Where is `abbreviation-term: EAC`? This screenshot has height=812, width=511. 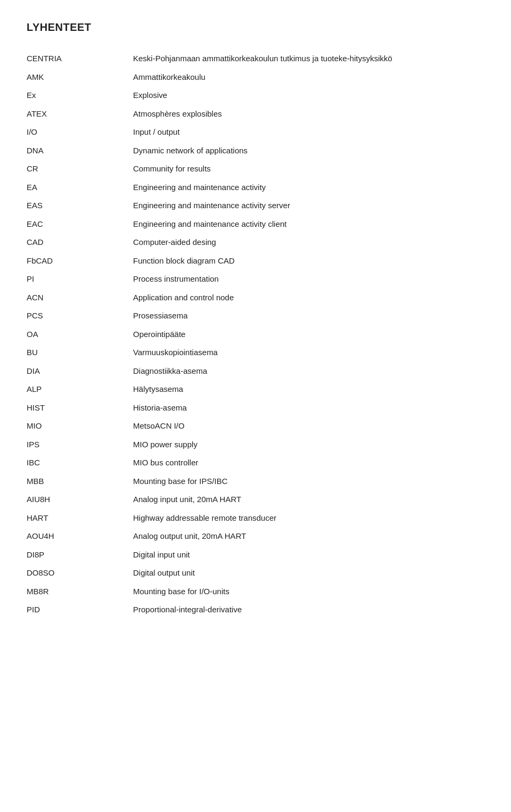
abbreviation-term: EAC is located at coordinates (80, 225).